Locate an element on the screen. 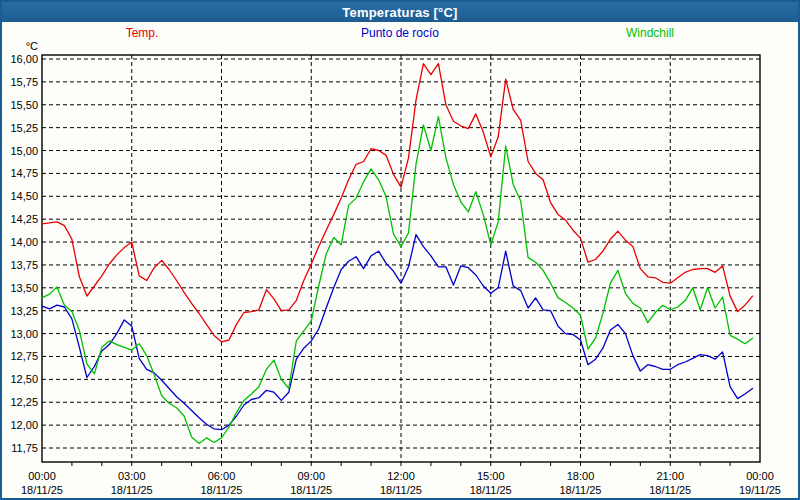 Image resolution: width=800 pixels, height=500 pixels. y-tick-label: 15,00 is located at coordinates (24, 151).